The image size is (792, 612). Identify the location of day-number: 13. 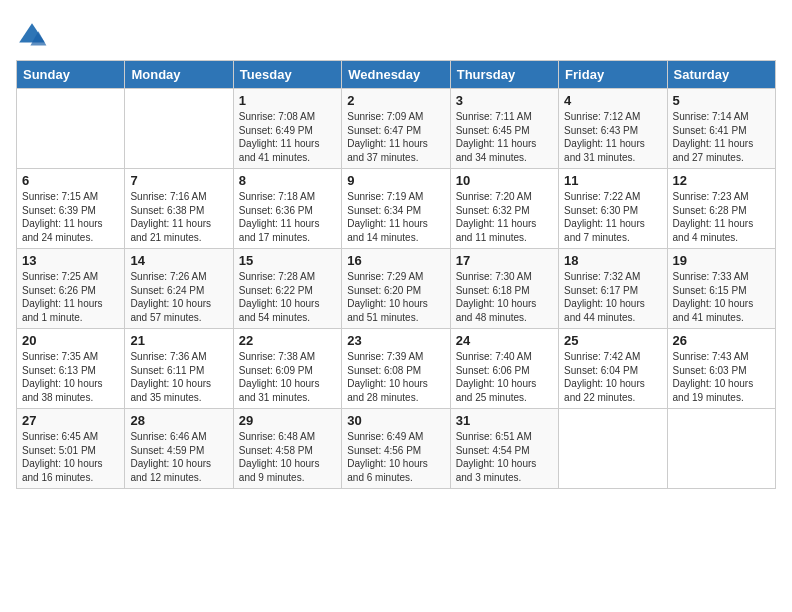
(70, 260).